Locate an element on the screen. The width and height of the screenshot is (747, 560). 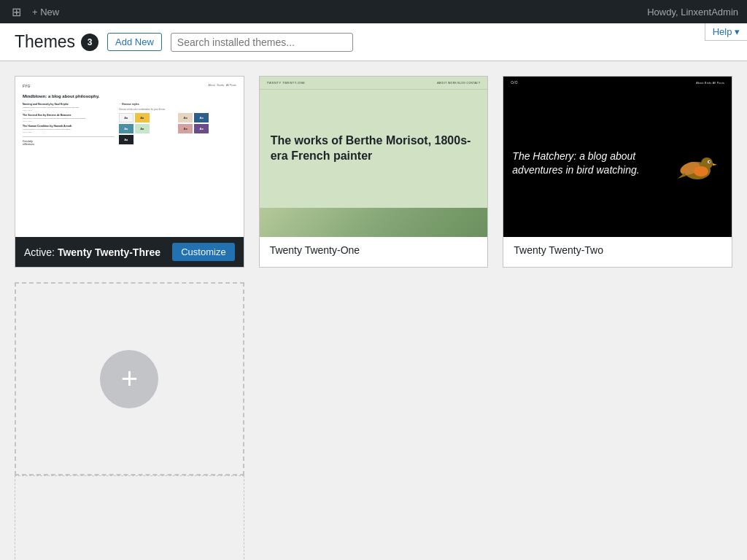
theme-screenshot-tt3: FYG About Books All Posts Mindblown: a b… is located at coordinates (130, 157).